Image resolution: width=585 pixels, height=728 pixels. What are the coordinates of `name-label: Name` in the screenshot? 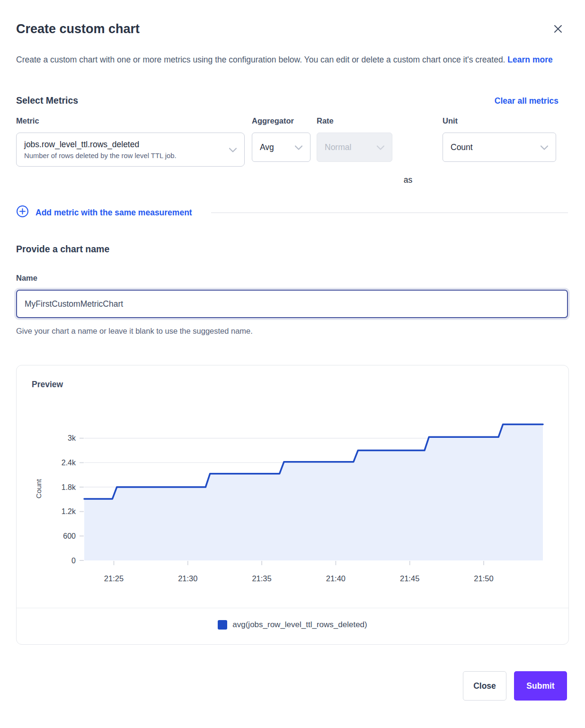 It's located at (292, 278).